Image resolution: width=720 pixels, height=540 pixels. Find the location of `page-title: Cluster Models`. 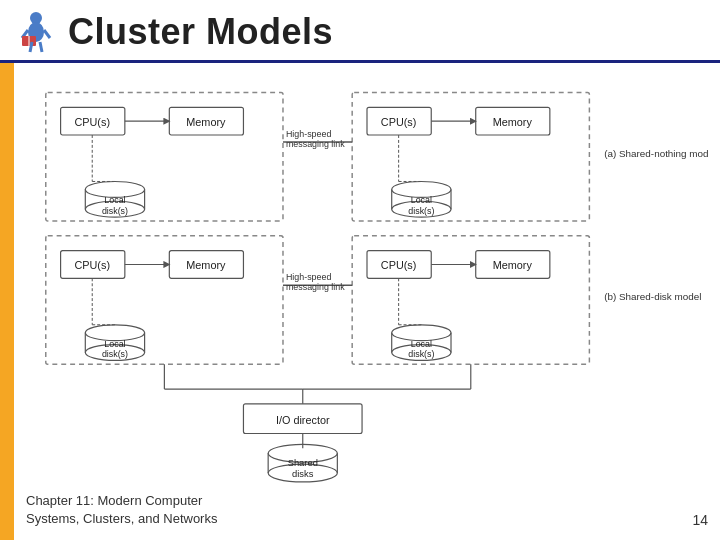

page-title: Cluster Models is located at coordinates (200, 32).